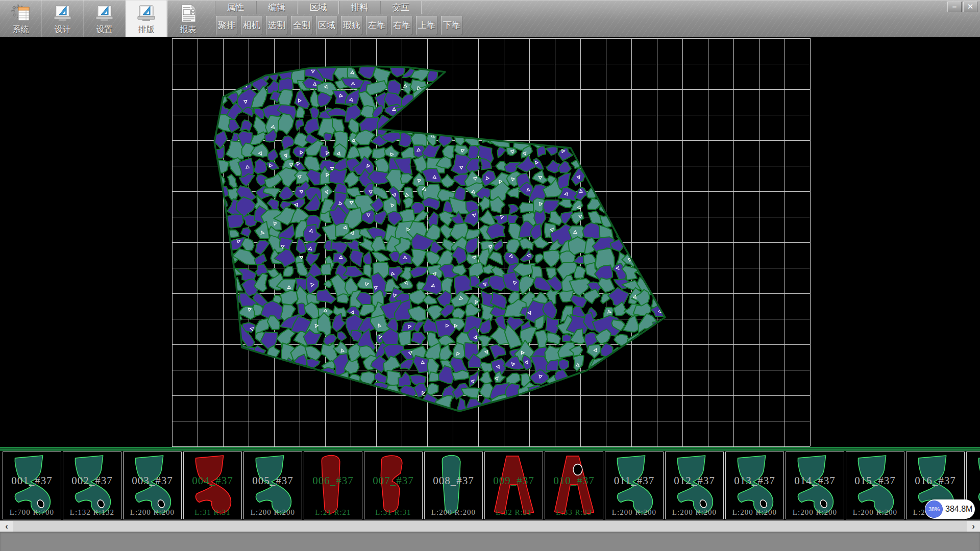 This screenshot has width=980, height=551. I want to click on memory-value: 384.8M, so click(958, 509).